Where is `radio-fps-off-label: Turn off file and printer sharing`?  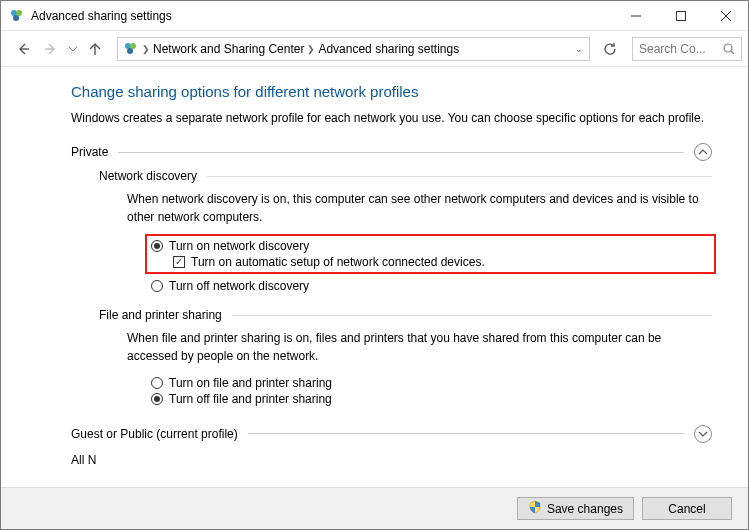 radio-fps-off-label: Turn off file and printer sharing is located at coordinates (250, 399).